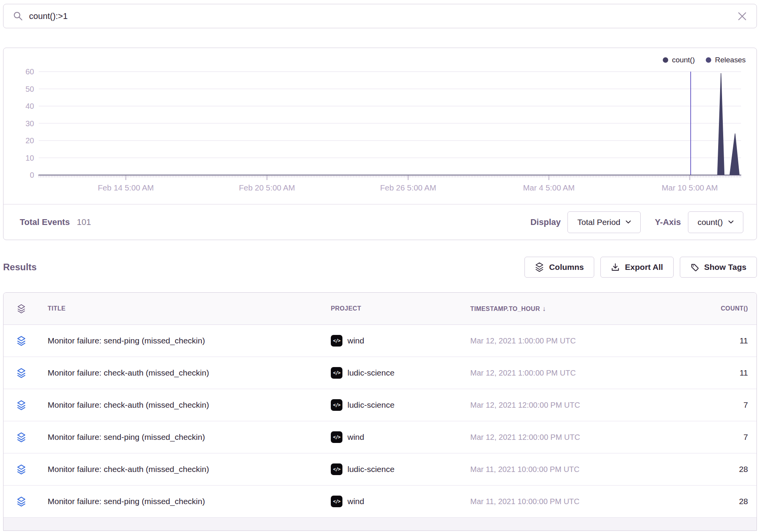 This screenshot has height=532, width=760. Describe the element at coordinates (30, 106) in the screenshot. I see `svg-text: 40` at that location.